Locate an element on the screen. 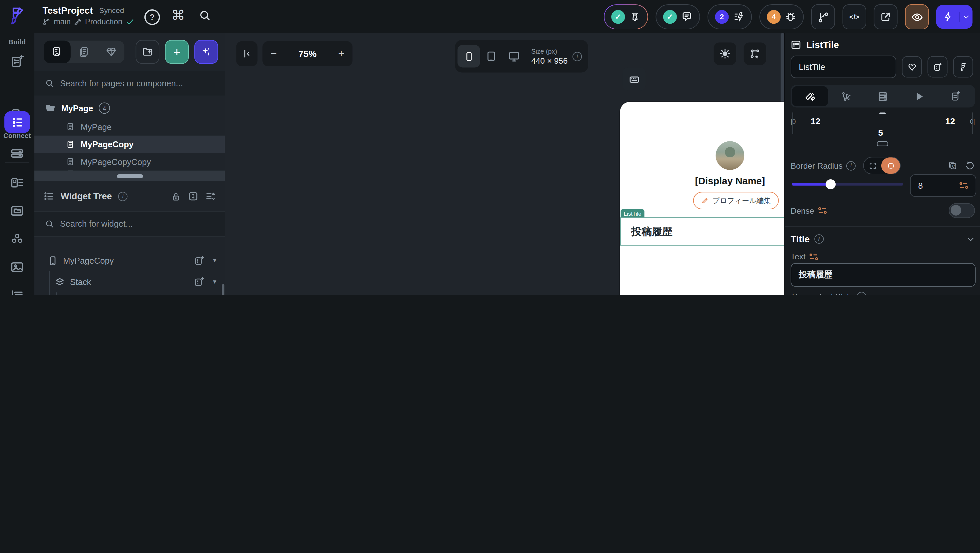 This screenshot has width=980, height=553. page-row-mypagecopy-selected: MyPageCopy is located at coordinates (130, 145).